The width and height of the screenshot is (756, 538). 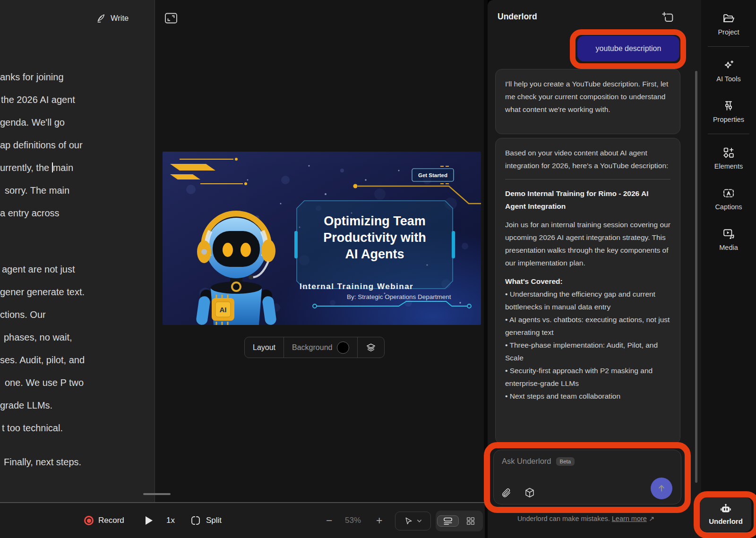 I want to click on get-started-button: Get Started, so click(x=433, y=175).